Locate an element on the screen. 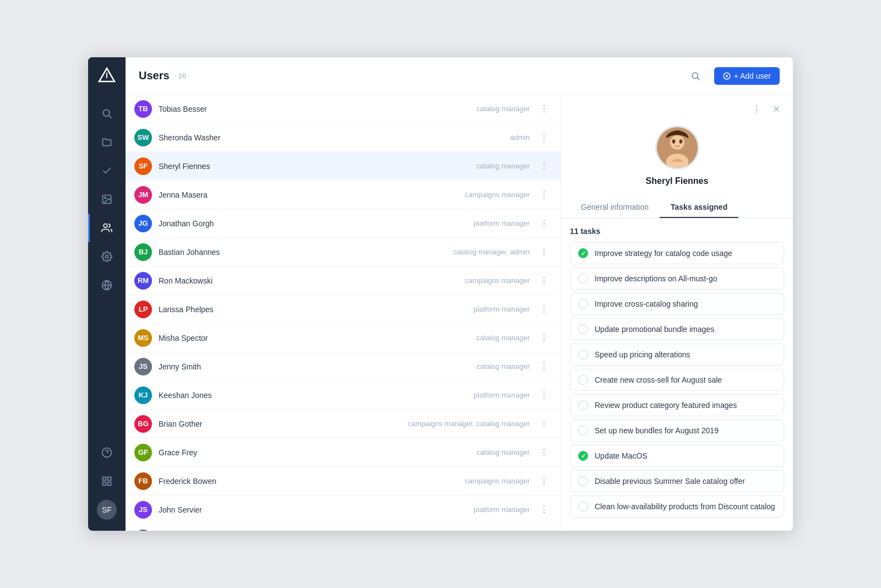 This screenshot has height=588, width=881. sidebar: SF is located at coordinates (107, 294).